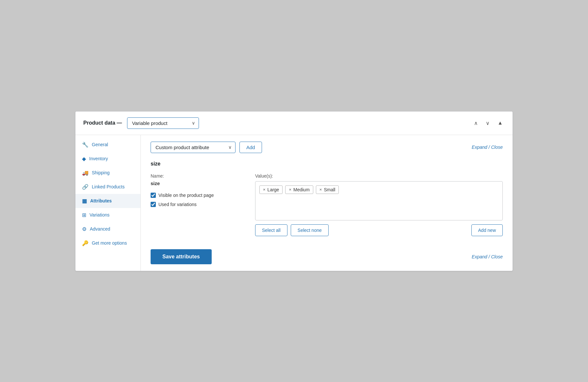 Image resolution: width=588 pixels, height=382 pixels. Describe the element at coordinates (487, 230) in the screenshot. I see `add-new-button: Add new` at that location.